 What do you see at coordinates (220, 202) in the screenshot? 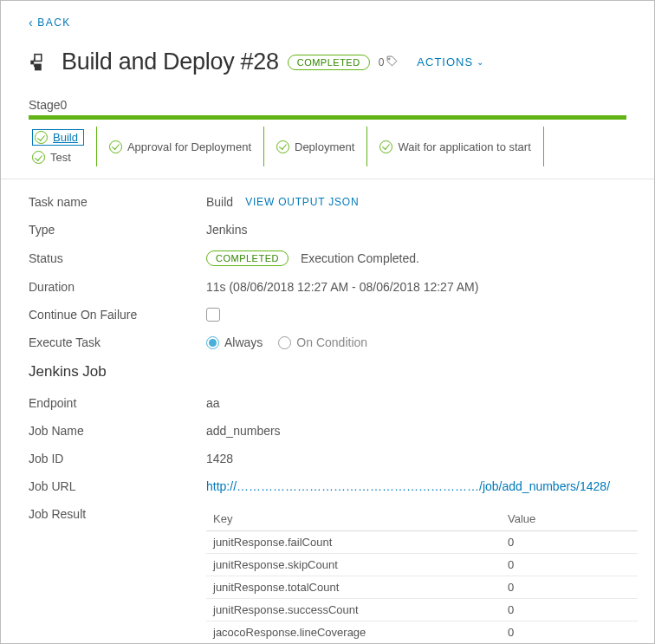
I see `value-task-name: Build` at bounding box center [220, 202].